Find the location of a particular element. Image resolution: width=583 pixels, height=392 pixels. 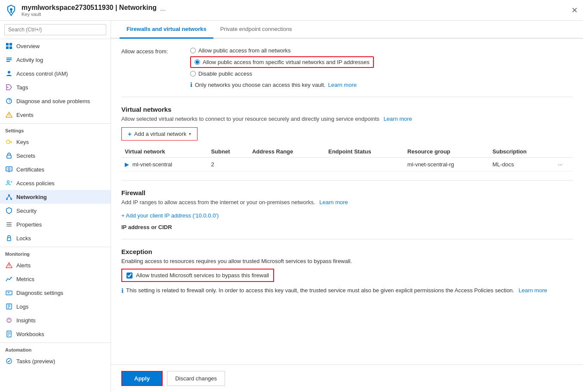

bypass-firewall-checkbox-label: Allow trusted Microsoft services to bypa… is located at coordinates (198, 275).